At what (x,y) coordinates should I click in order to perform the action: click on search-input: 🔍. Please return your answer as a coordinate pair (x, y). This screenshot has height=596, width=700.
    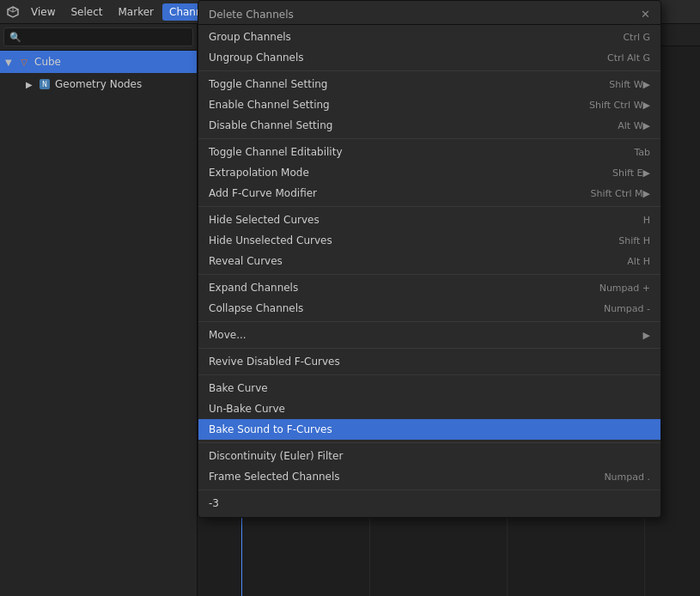
    Looking at the image, I should click on (98, 37).